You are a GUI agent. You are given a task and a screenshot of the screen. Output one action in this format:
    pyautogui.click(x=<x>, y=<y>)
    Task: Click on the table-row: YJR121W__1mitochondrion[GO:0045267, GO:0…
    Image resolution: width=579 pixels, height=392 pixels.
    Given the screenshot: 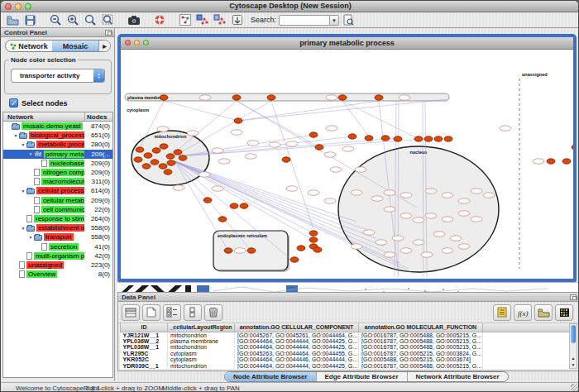 What is the action you would take?
    pyautogui.click(x=346, y=335)
    